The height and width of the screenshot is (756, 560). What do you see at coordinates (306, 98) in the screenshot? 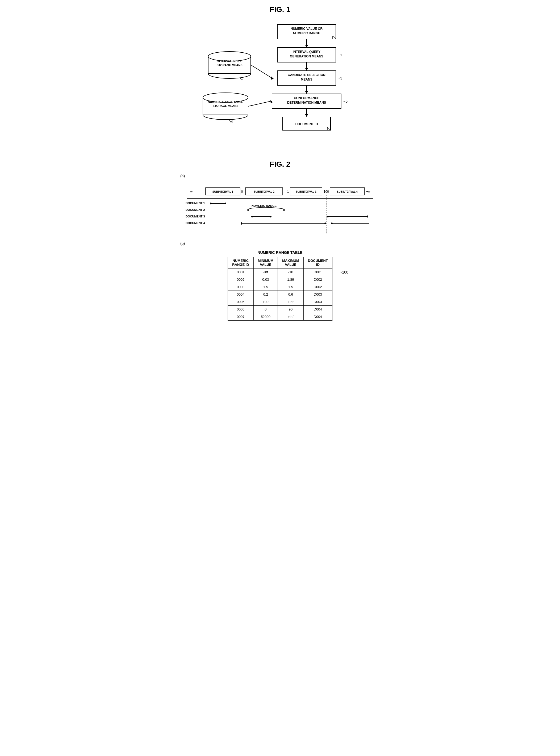
I see `svg-text: CONFORMANCE` at bounding box center [306, 98].